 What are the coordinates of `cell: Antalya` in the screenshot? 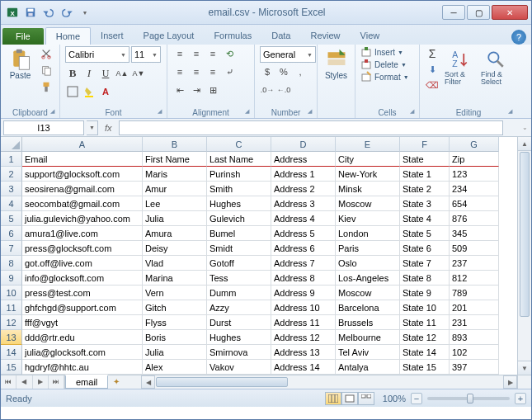 It's located at (368, 367).